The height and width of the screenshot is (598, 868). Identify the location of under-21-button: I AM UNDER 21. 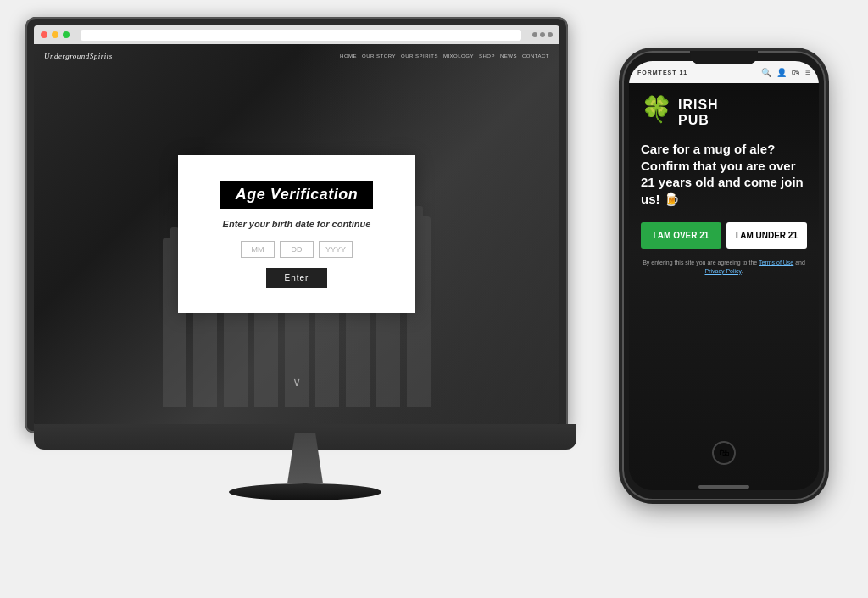
(766, 236).